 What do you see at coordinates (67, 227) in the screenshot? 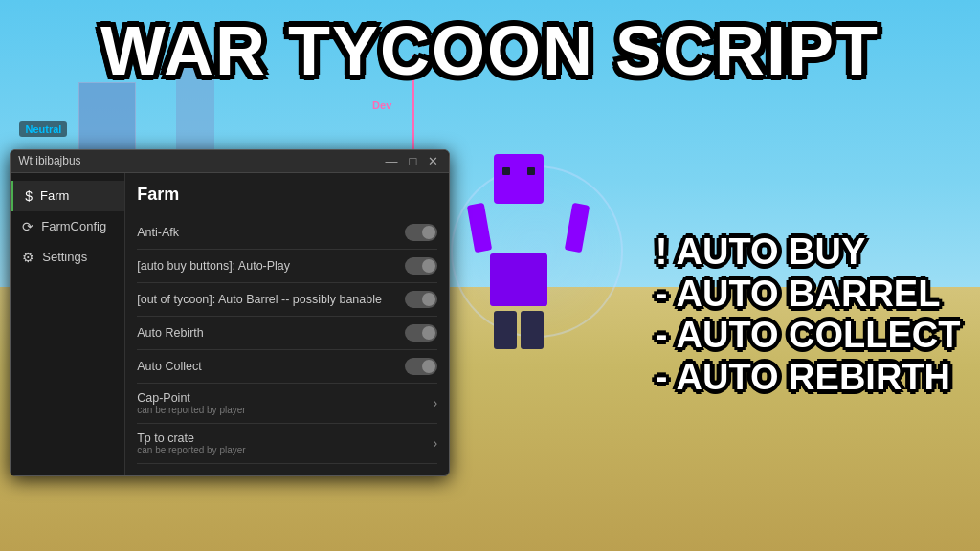
I see `sidebar-item-farmconfig: ⟳ FarmConfig` at bounding box center [67, 227].